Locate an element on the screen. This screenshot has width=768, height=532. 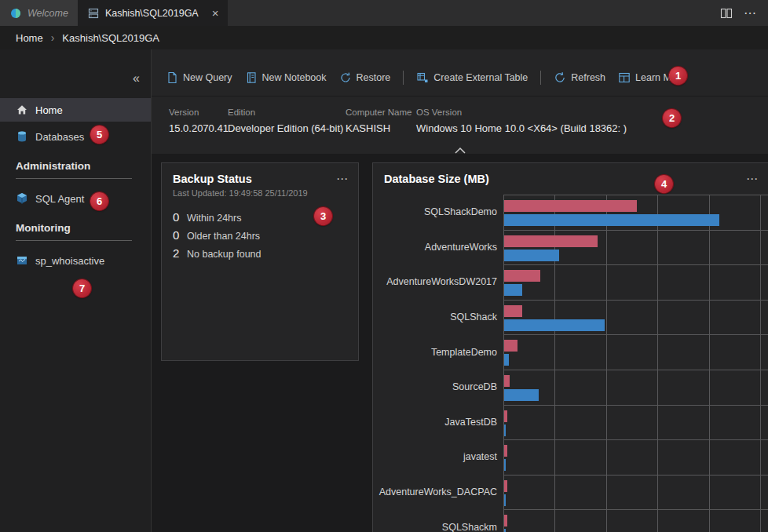
sidebar-item-label: Home is located at coordinates (49, 110).